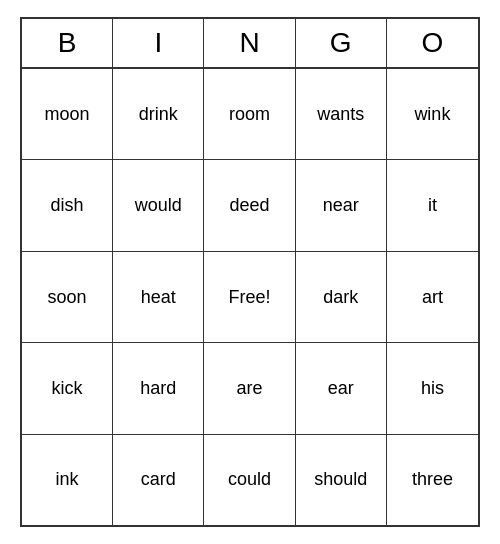  What do you see at coordinates (250, 44) in the screenshot?
I see `bingo-header: BINGO` at bounding box center [250, 44].